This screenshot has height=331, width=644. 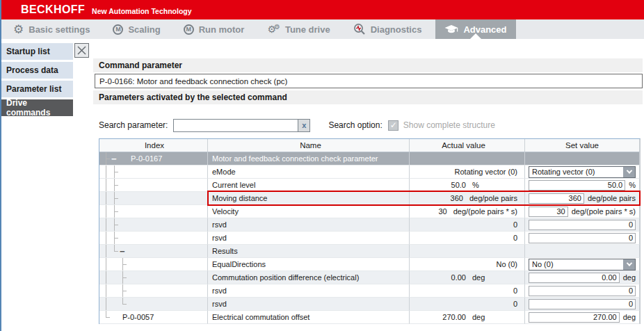 What do you see at coordinates (394, 125) in the screenshot?
I see `show-complete-structure-checkbox` at bounding box center [394, 125].